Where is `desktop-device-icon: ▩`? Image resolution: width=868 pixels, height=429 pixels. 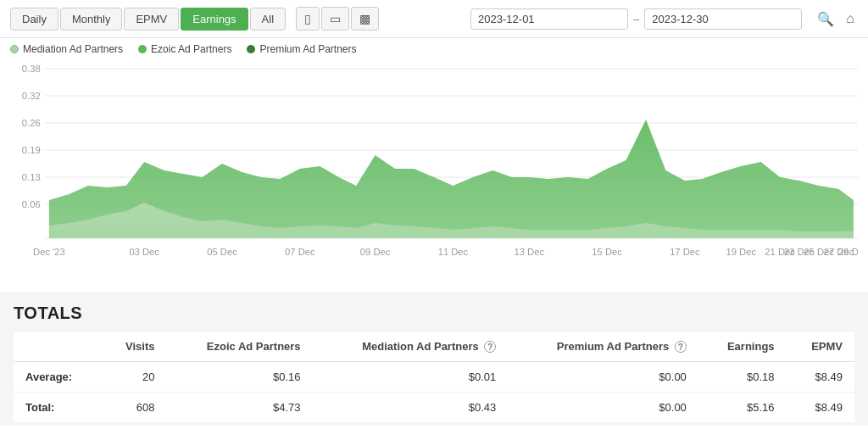
desktop-device-icon: ▩ is located at coordinates (364, 19).